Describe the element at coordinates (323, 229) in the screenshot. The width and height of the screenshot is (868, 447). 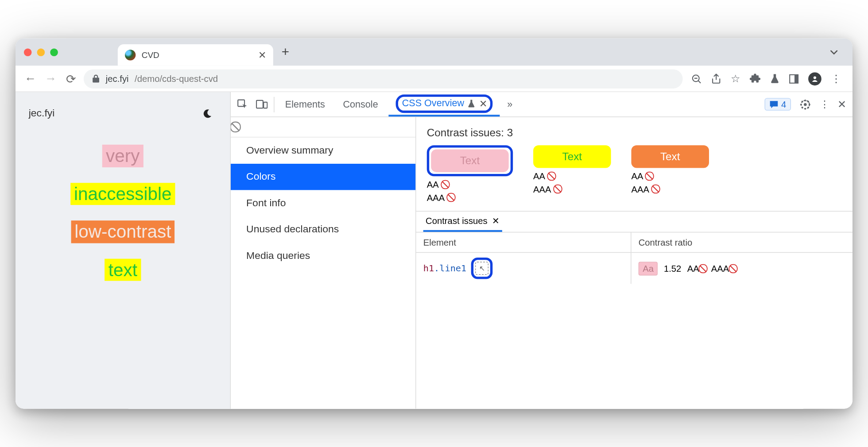
I see `sidebar-item-unused: Unused declarations` at that location.